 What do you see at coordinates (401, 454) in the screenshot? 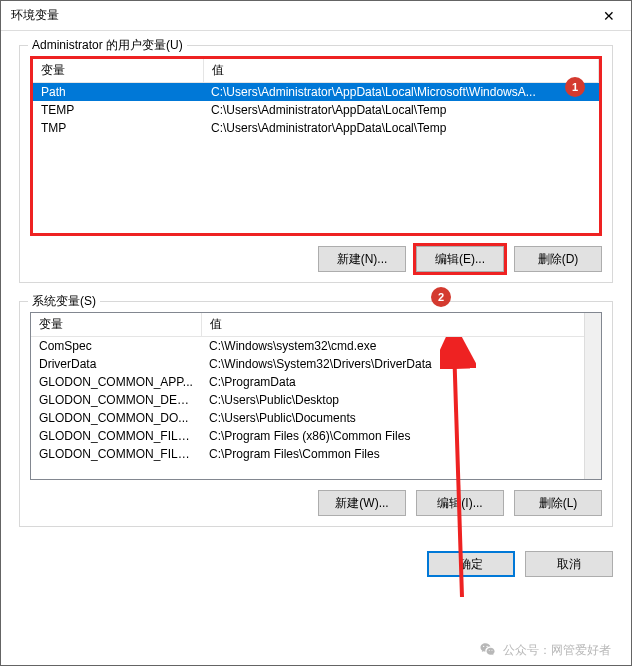
I see `cell-val: C:\Program Files\Common Files` at bounding box center [401, 454].